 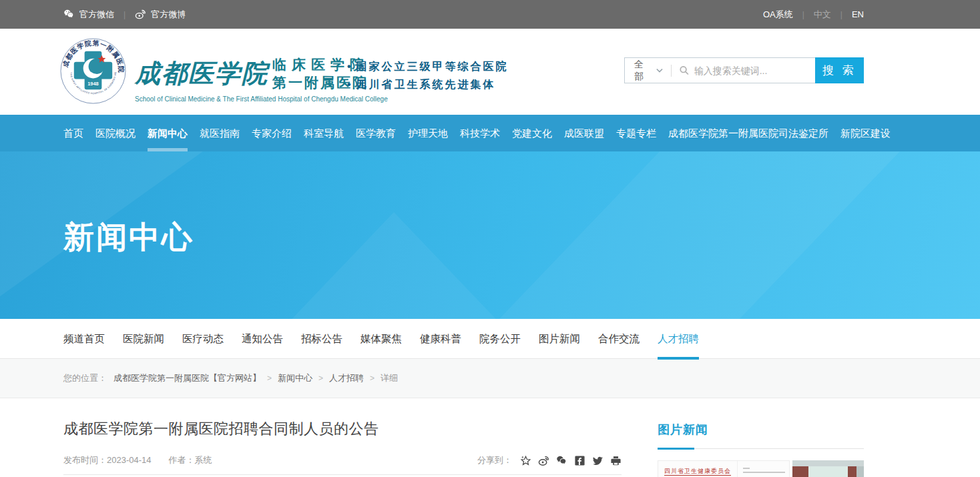 What do you see at coordinates (761, 448) in the screenshot?
I see `photo-news-rule` at bounding box center [761, 448].